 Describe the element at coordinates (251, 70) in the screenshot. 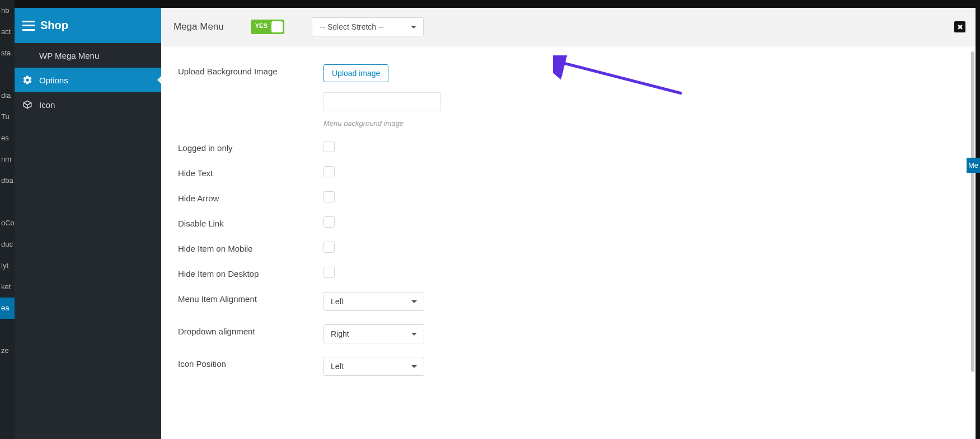

I see `label-upload-bg: Upload Background Image` at that location.